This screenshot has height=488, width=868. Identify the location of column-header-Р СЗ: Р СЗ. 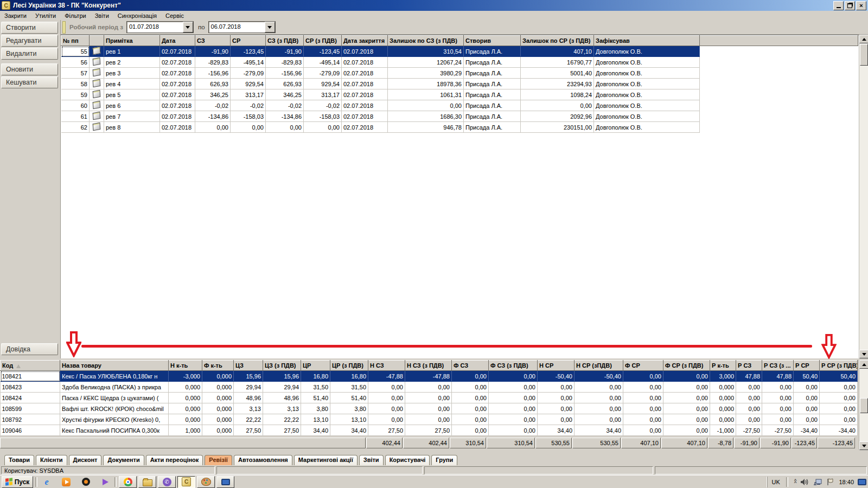
(749, 365).